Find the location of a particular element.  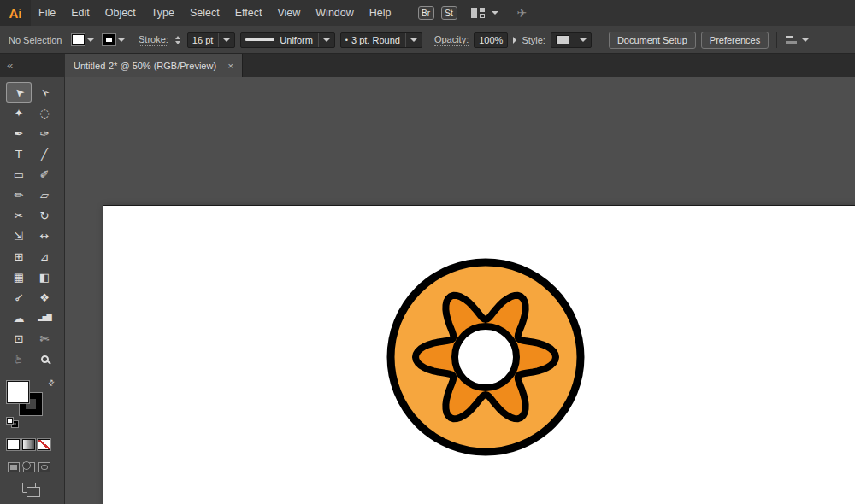

lasso-tool: ◌ is located at coordinates (44, 113).